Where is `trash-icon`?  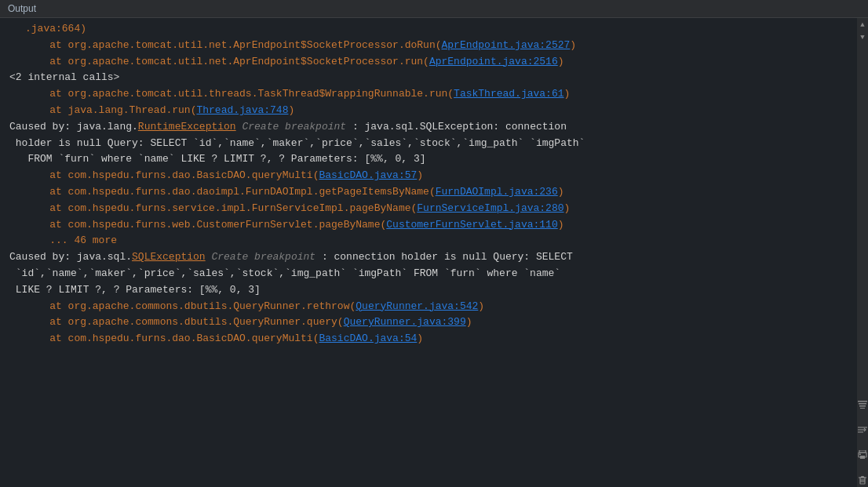 trash-icon is located at coordinates (863, 480).